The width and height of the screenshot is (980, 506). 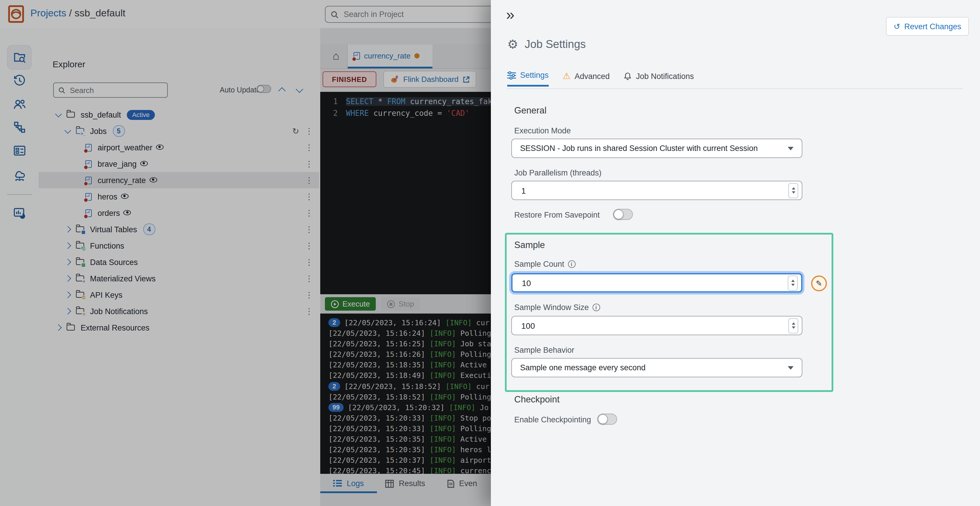 What do you see at coordinates (592, 76) in the screenshot?
I see `tab-advanced-label: Advanced` at bounding box center [592, 76].